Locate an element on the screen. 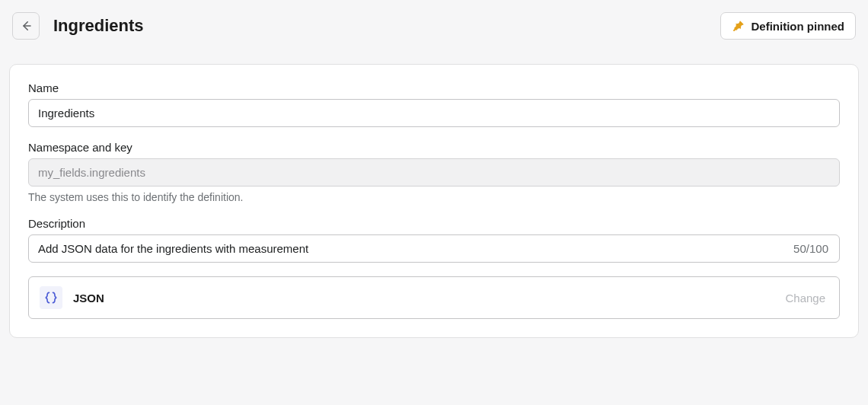 Image resolution: width=868 pixels, height=405 pixels. namespace-helper: The system uses this to identify the def… is located at coordinates (434, 197).